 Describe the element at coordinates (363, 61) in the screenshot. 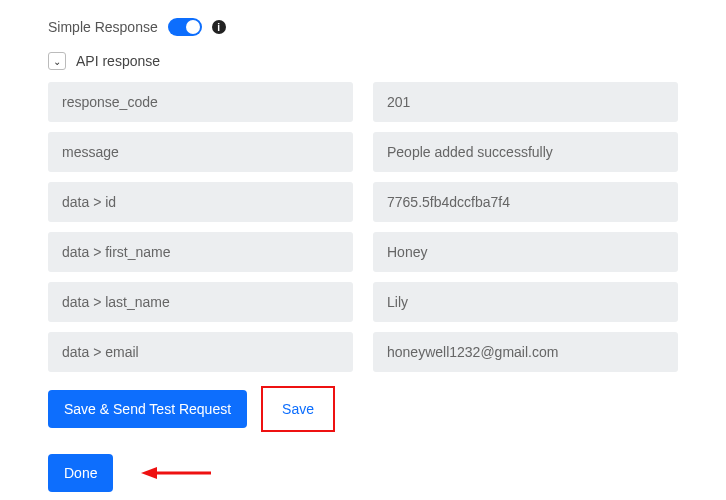

I see `api-response-section-header: ⌄ API response` at that location.